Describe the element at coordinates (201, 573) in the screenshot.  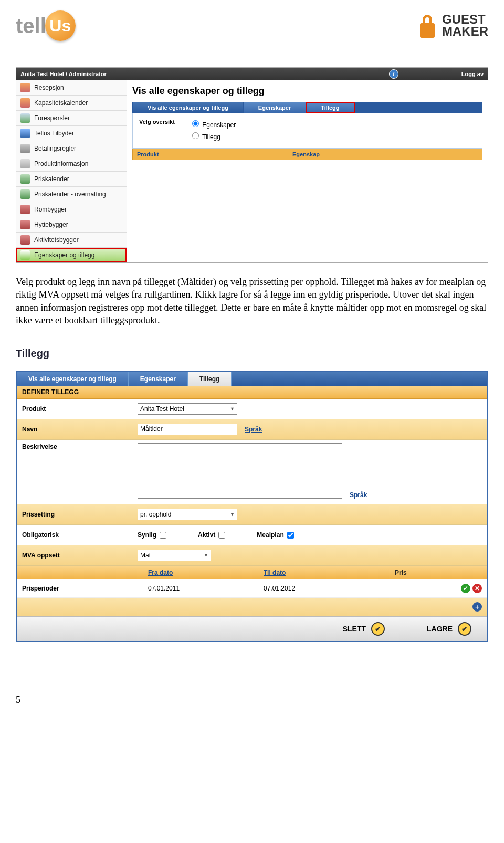
I see `col-fra-dato: Fra dato` at that location.